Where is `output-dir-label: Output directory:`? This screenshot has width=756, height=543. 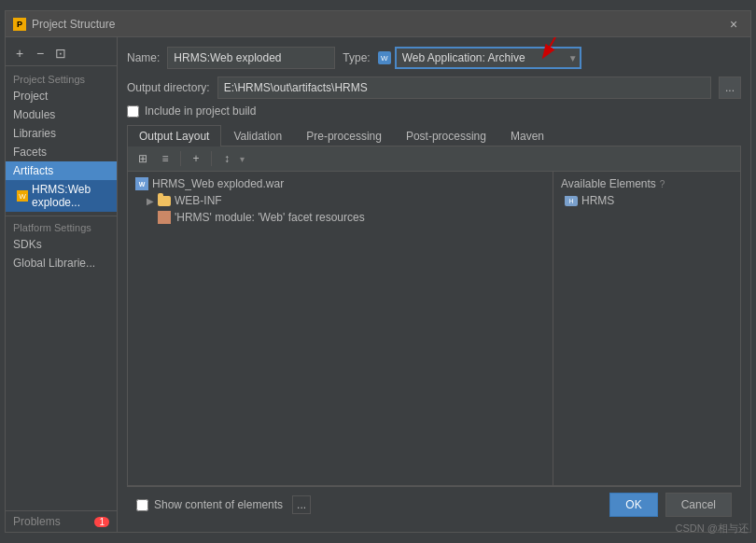
output-dir-label: Output directory: is located at coordinates (168, 88).